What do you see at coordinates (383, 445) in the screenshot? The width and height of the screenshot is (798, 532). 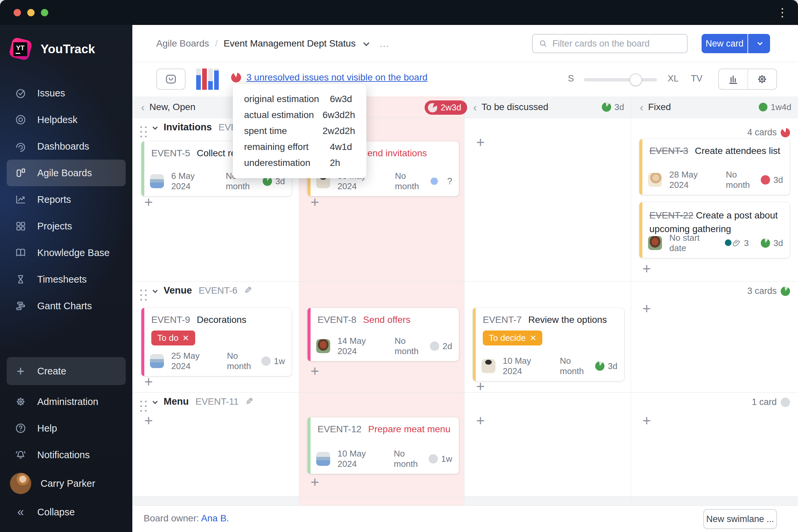 I see `card-event-12: EVENT-12 Prepare meat menu 10 May 2024 N…` at bounding box center [383, 445].